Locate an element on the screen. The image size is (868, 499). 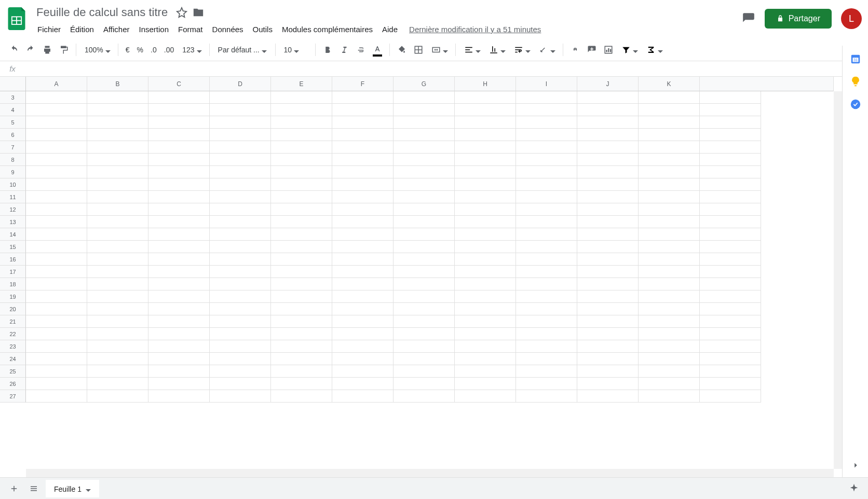
insert-chart-button is located at coordinates (608, 50).